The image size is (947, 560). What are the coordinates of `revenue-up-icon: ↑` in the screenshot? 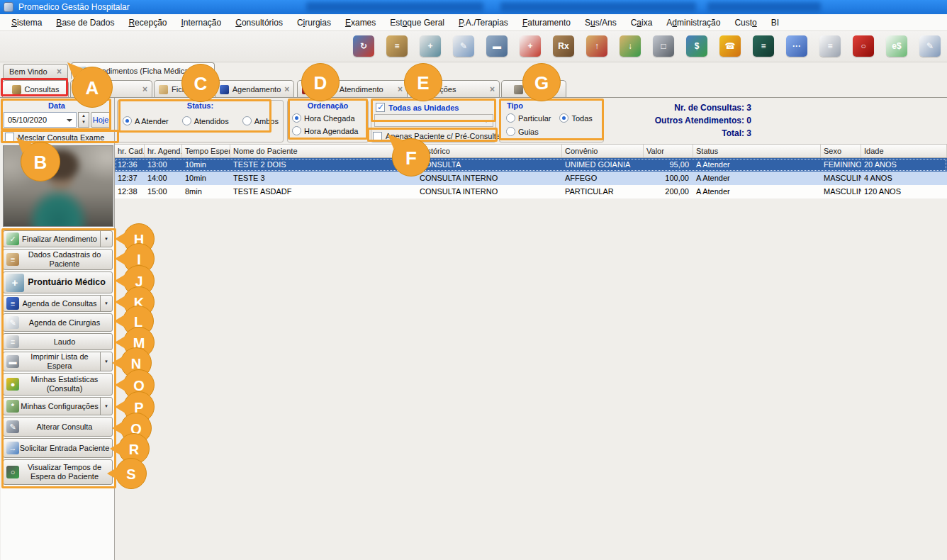 It's located at (597, 46).